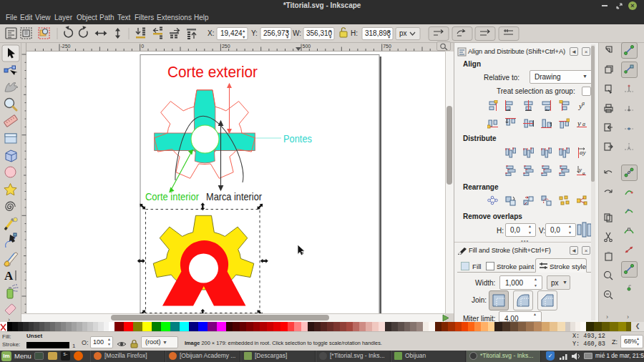 This screenshot has height=362, width=644. What do you see at coordinates (582, 152) in the screenshot?
I see `svg-text: ay` at bounding box center [582, 152].